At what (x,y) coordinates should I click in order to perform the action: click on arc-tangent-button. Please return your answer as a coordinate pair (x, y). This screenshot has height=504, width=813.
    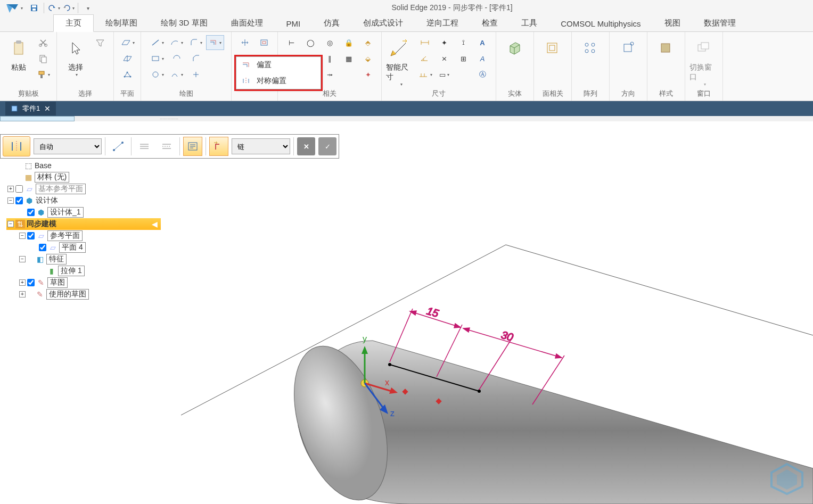
    Looking at the image, I should click on (177, 59).